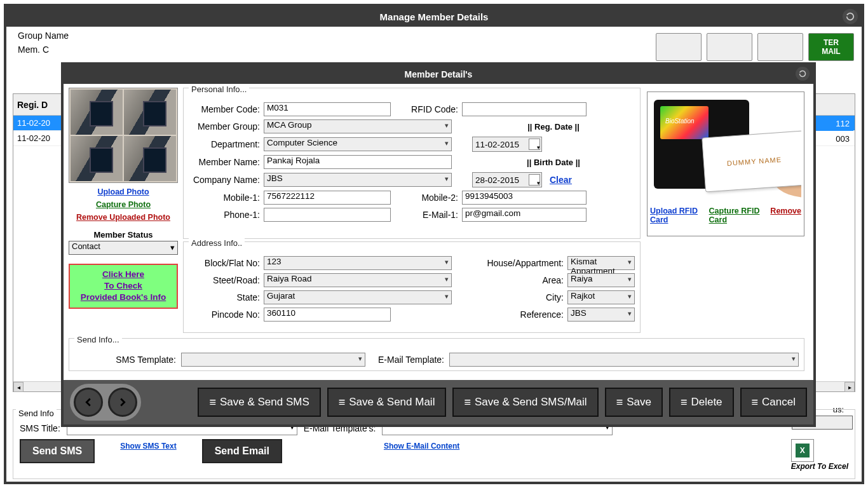  Describe the element at coordinates (224, 215) in the screenshot. I see `phone1-label: Phone-1:` at that location.